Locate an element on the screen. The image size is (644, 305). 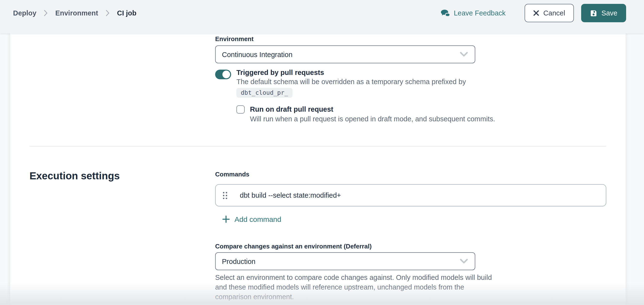
deferral-help-text: Select an environment to compare code ch… is located at coordinates (354, 287).